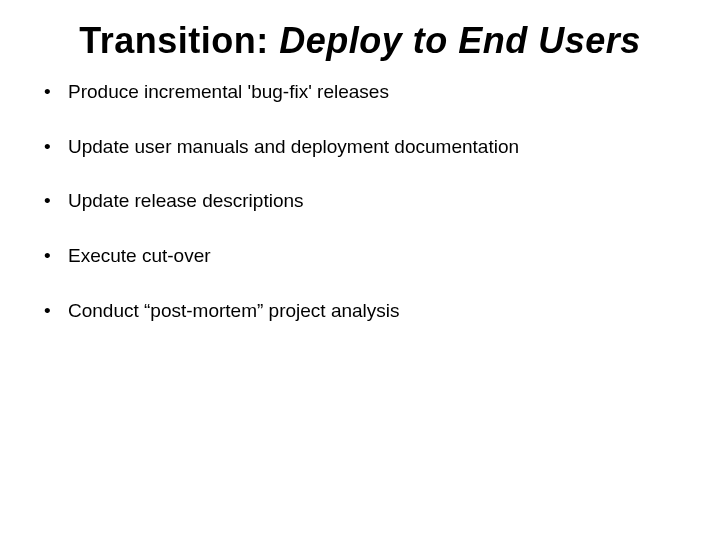  I want to click on bullet-item: Conduct “post-mortem” project analysis, so click(367, 312).